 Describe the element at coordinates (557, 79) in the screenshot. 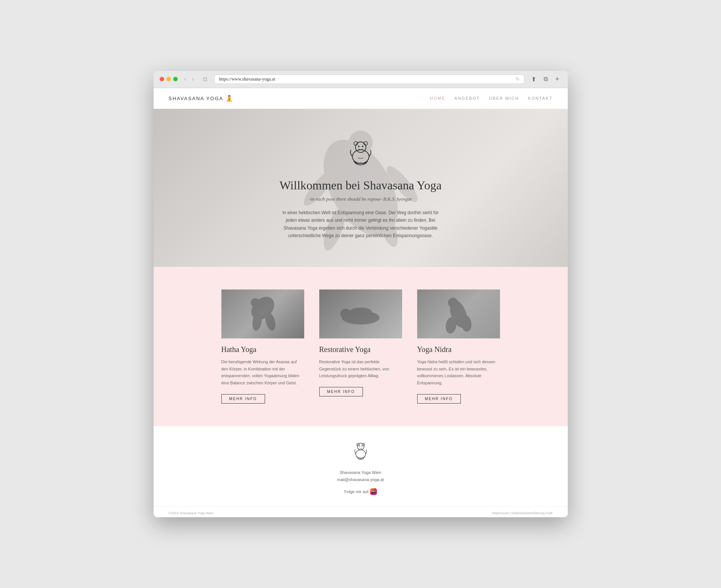

I see `new-tab-button: +` at that location.